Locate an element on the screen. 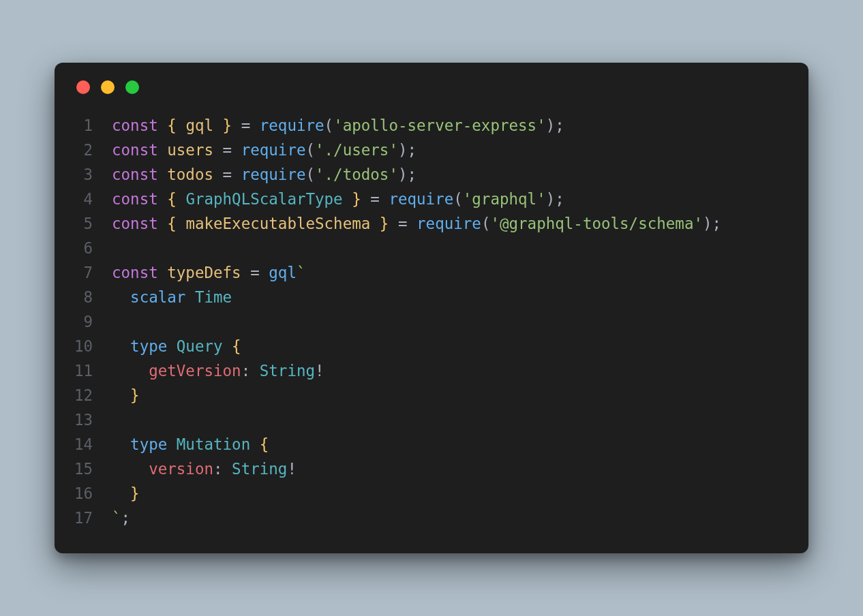  line-number: 14 is located at coordinates (93, 444).